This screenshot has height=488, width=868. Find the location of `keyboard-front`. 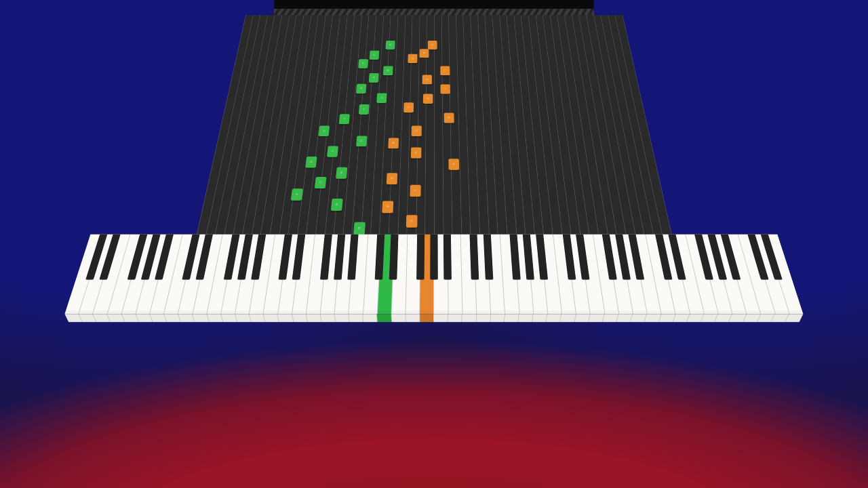

keyboard-front is located at coordinates (434, 318).